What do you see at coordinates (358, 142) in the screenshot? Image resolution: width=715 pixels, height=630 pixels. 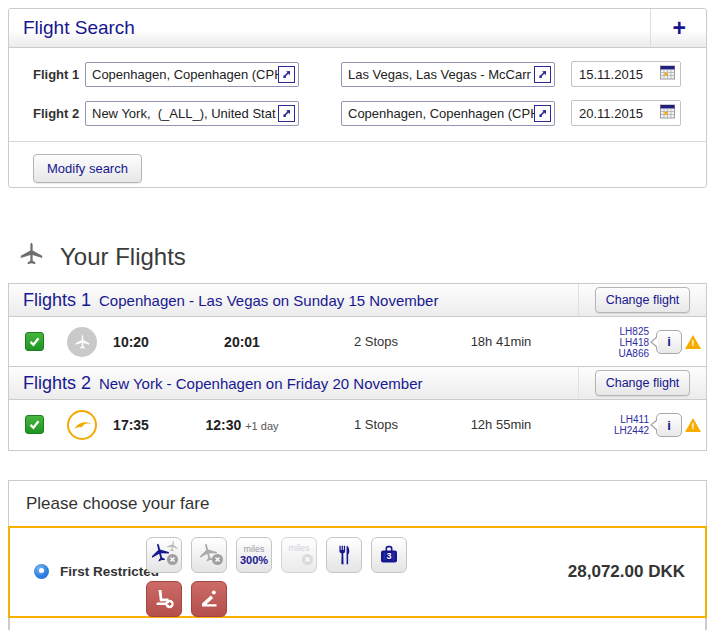 I see `search-divider` at bounding box center [358, 142].